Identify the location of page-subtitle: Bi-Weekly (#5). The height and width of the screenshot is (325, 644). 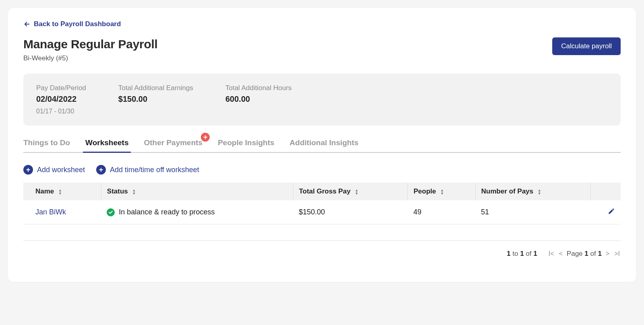
(91, 58).